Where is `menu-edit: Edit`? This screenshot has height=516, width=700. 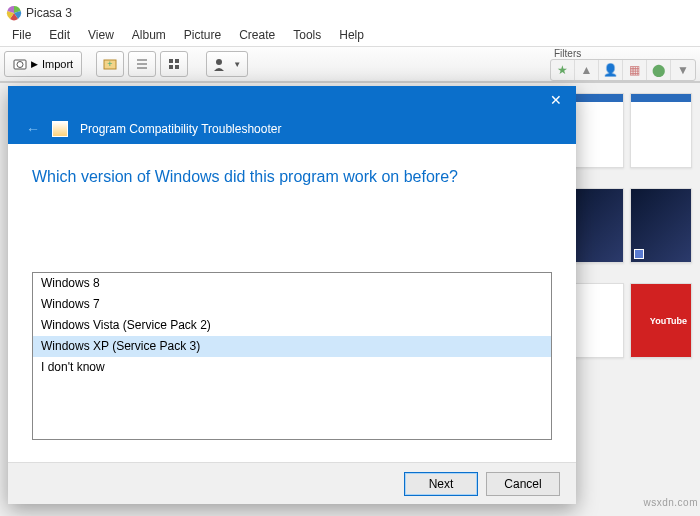
menu-edit: Edit is located at coordinates (60, 36).